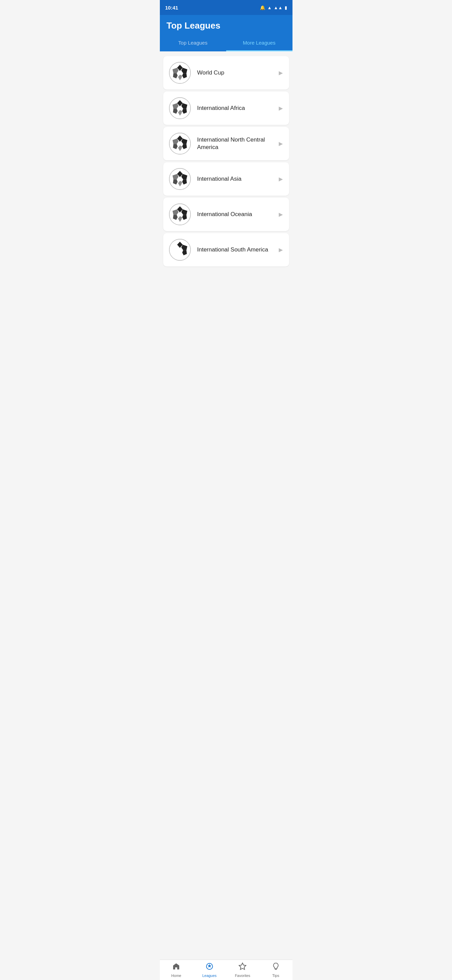 This screenshot has width=452, height=980. Describe the element at coordinates (236, 108) in the screenshot. I see `league-name: International Africa` at that location.